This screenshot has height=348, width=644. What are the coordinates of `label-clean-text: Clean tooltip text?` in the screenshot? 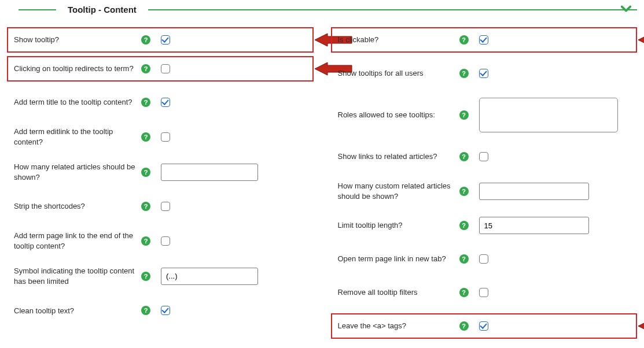 It's located at (78, 311).